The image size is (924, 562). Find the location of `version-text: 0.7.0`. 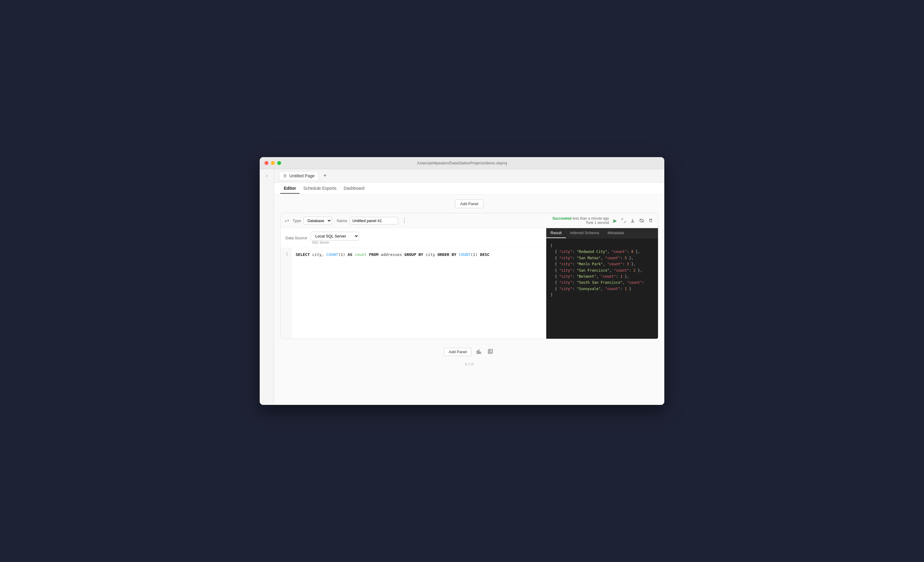

version-text: 0.7.0 is located at coordinates (469, 364).